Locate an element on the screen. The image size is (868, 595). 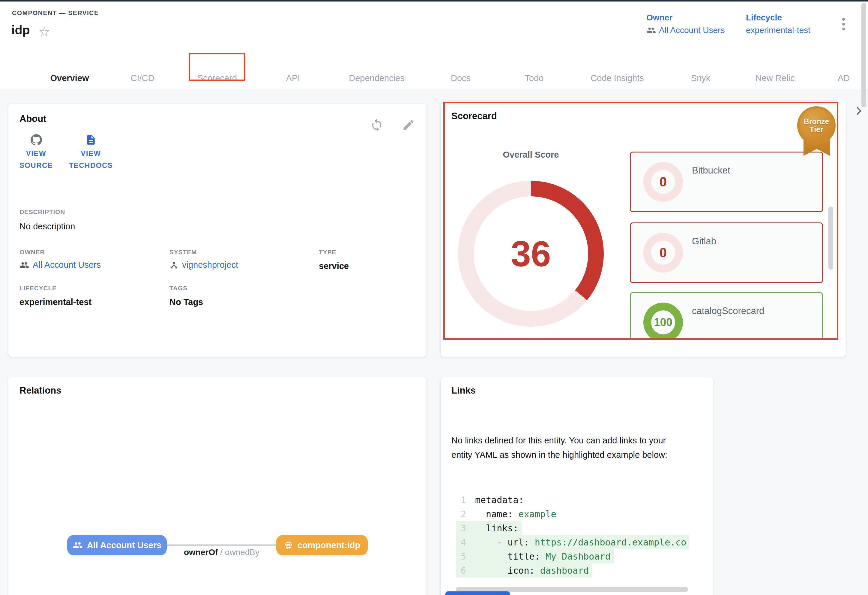
entity-tabs: OverviewCI/CDScorecardAPIDependenciesDoc… is located at coordinates (434, 67).